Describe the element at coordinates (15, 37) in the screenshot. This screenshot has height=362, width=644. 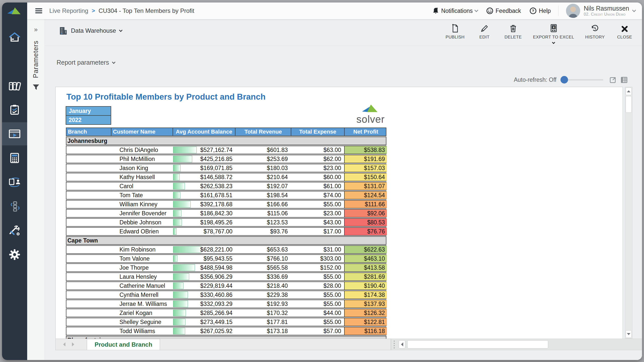
I see `sidebar-item-home` at that location.